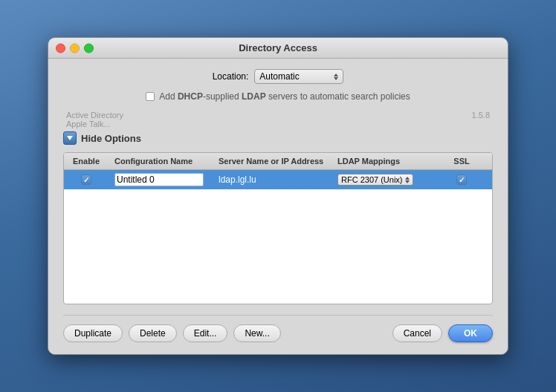  What do you see at coordinates (70, 138) in the screenshot?
I see `disclosure-triangle-icon` at bounding box center [70, 138].